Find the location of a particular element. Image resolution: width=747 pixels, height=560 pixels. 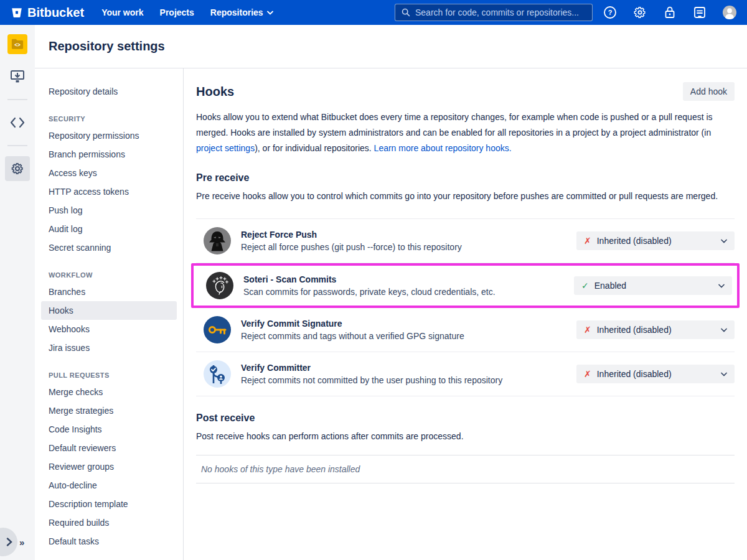

nav-icon-group: ? is located at coordinates (670, 12).